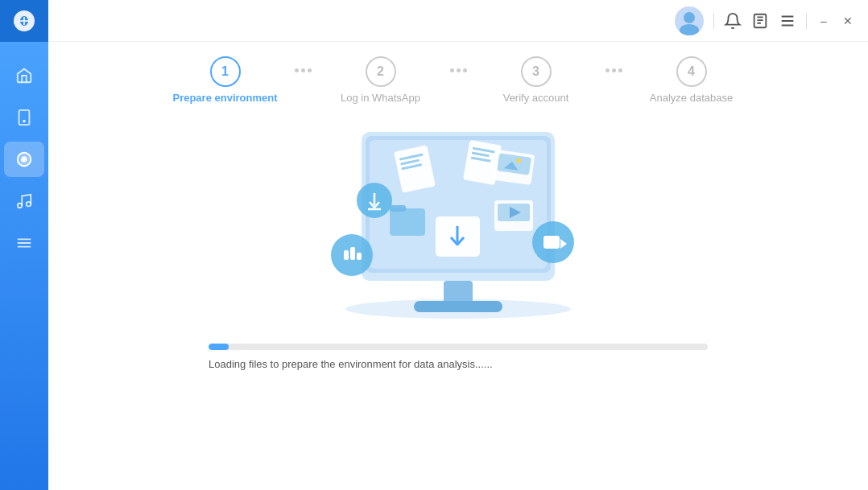 This screenshot has height=490, width=868. What do you see at coordinates (787, 21) in the screenshot?
I see `menu-icon` at bounding box center [787, 21].